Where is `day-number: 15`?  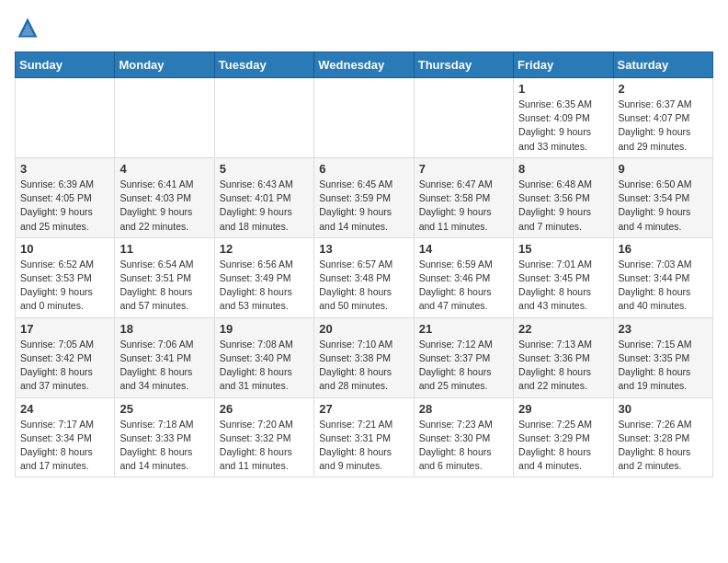 day-number: 15 is located at coordinates (563, 248).